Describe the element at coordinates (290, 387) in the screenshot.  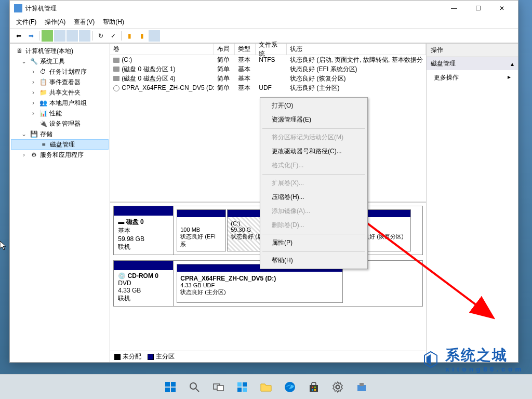
I see `edge-icon` at that location.